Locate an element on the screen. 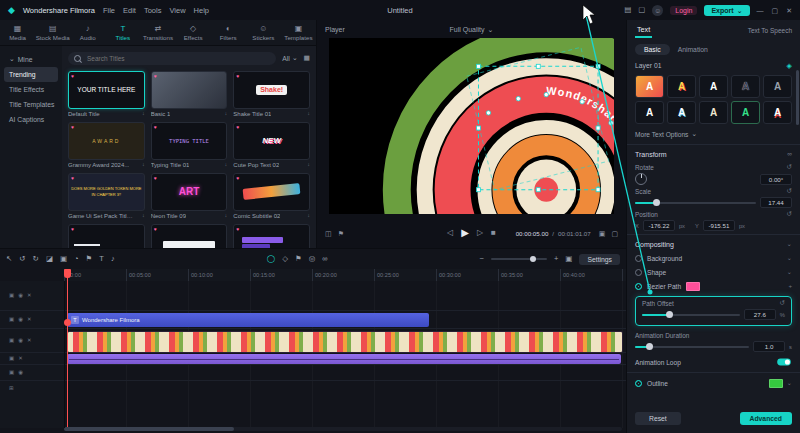  panel-scrollbar is located at coordinates (798, 98).